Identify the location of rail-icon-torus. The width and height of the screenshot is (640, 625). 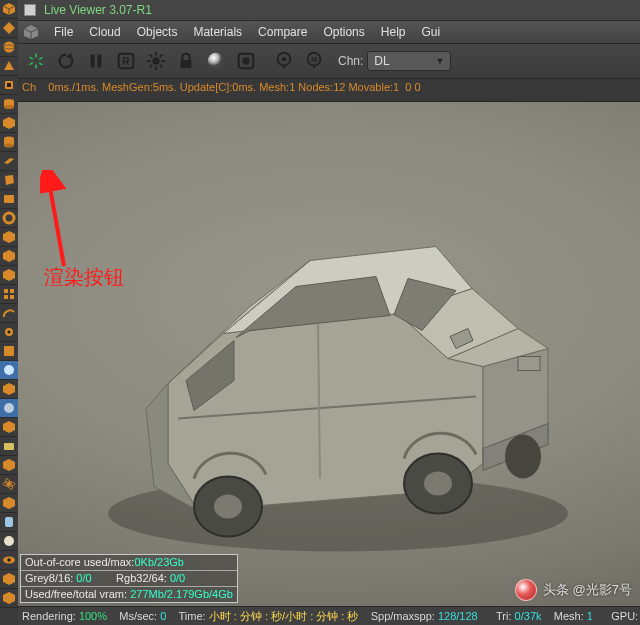
(9, 218).